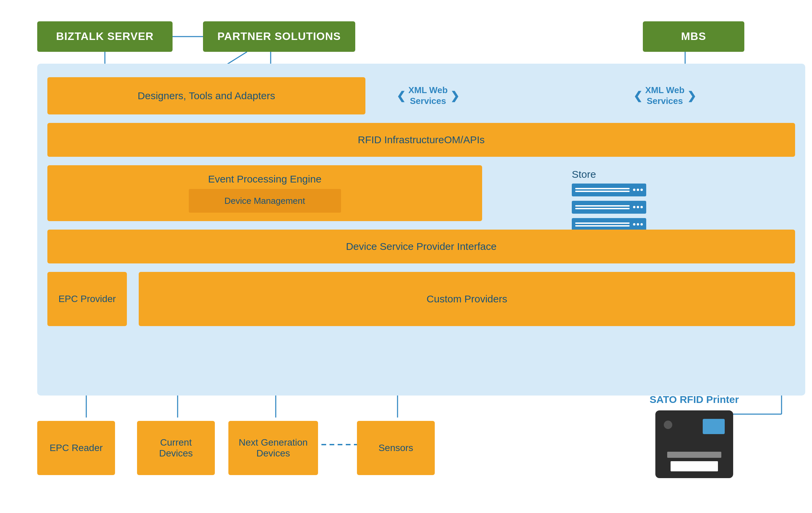 The height and width of the screenshot is (513, 812). Describe the element at coordinates (694, 37) in the screenshot. I see `mbs-box: MBS` at that location.